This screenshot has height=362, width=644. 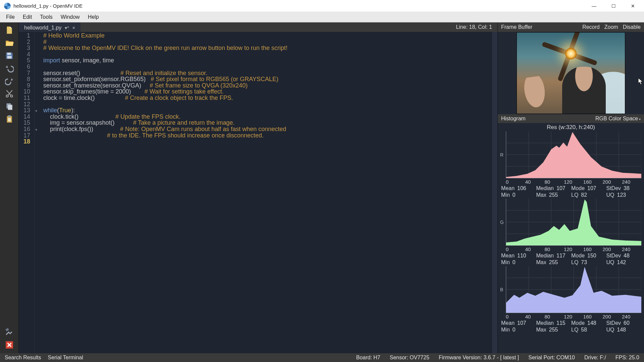 What do you see at coordinates (571, 165) in the screenshot?
I see `histogram-r: R04080120160200240Mean106Median107Mode10…` at bounding box center [571, 165].